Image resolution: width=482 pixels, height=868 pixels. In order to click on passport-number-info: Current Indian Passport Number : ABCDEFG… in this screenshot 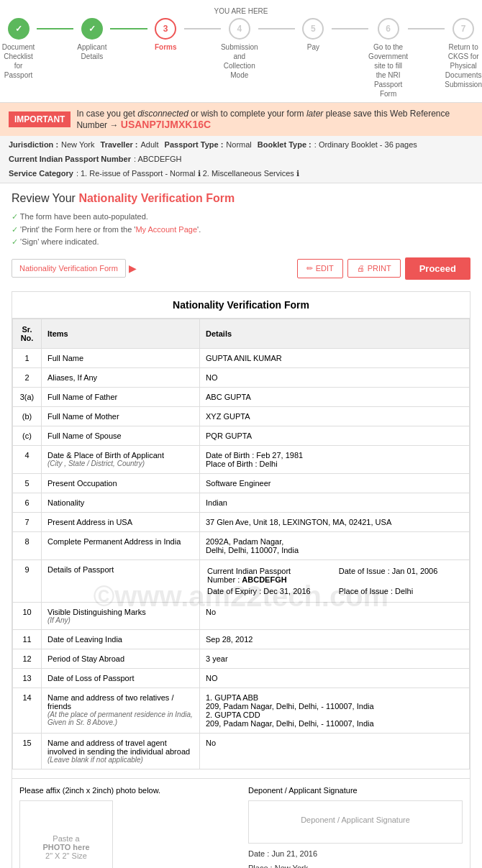, I will do `click(95, 159)`.